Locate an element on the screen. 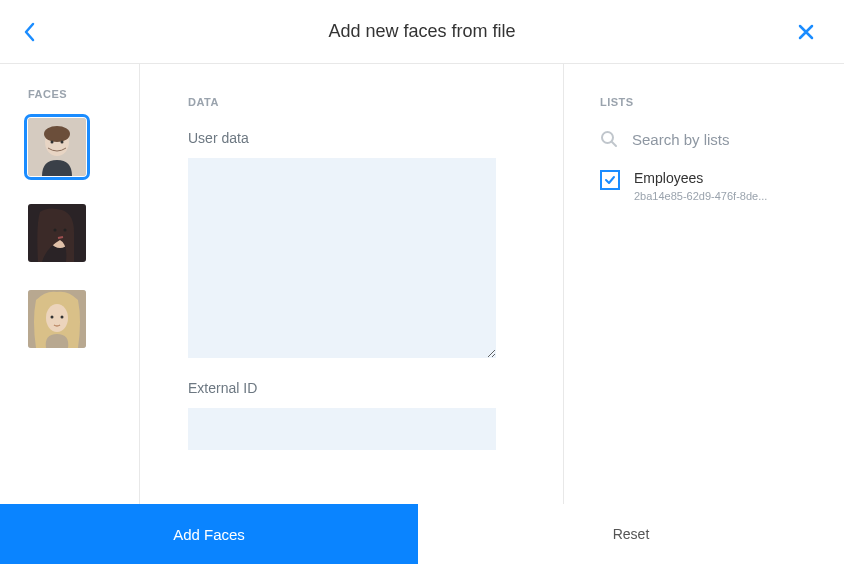  lists-heading: LISTS is located at coordinates (707, 102).